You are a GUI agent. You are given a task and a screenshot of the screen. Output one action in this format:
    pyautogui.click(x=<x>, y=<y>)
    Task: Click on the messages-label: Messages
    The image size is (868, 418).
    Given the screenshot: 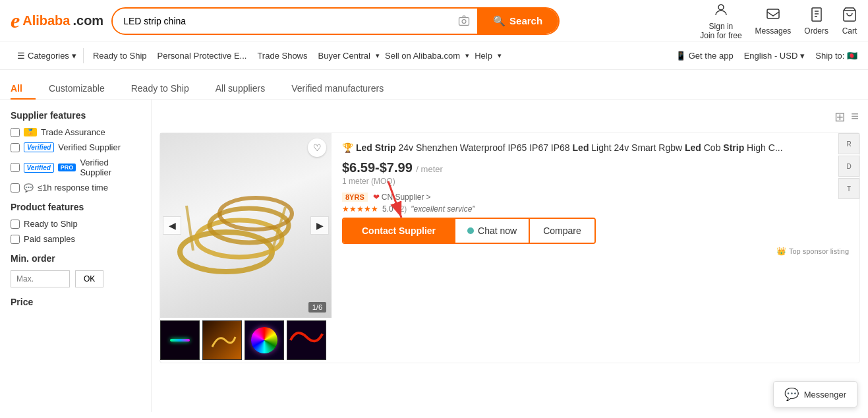 What is the action you would take?
    pyautogui.click(x=774, y=31)
    